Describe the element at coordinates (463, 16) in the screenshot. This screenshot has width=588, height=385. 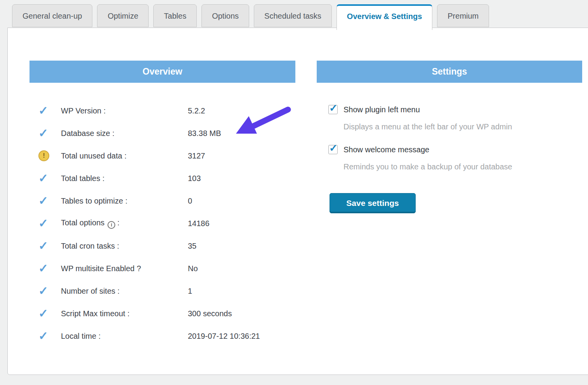
I see `tab-label: Premium` at that location.